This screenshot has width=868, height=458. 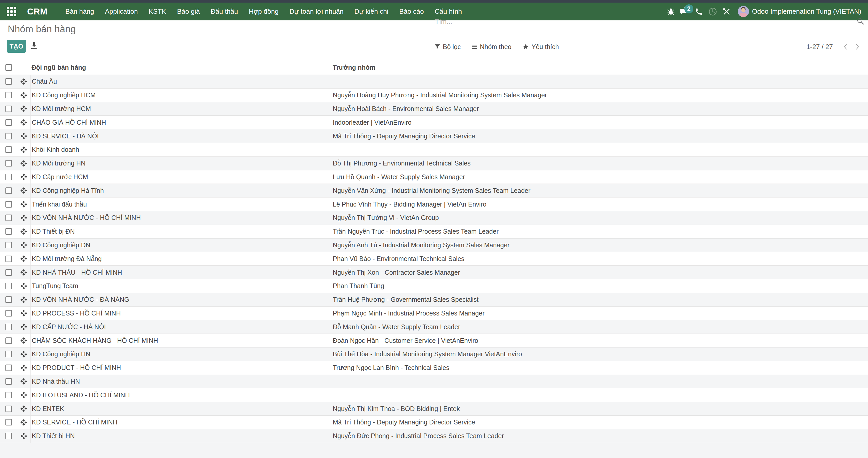 I want to click on pager-next-icon, so click(x=857, y=46).